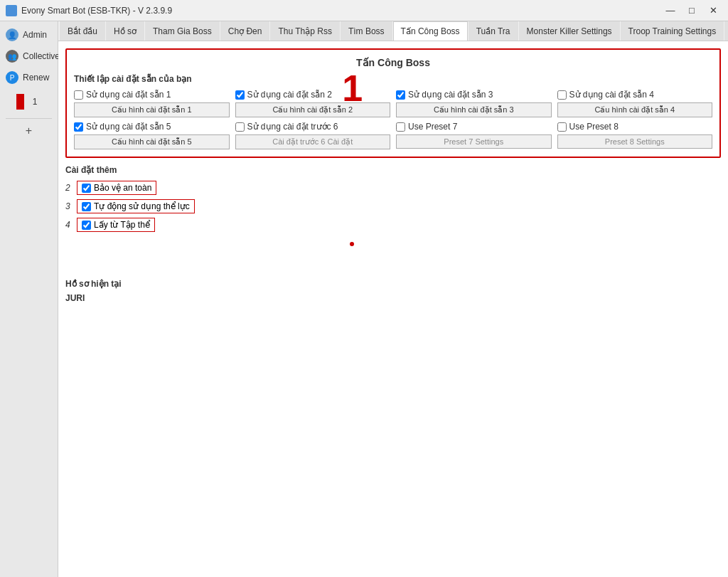 The image size is (728, 577). What do you see at coordinates (71, 206) in the screenshot?
I see `item-number-3: 3` at bounding box center [71, 206].